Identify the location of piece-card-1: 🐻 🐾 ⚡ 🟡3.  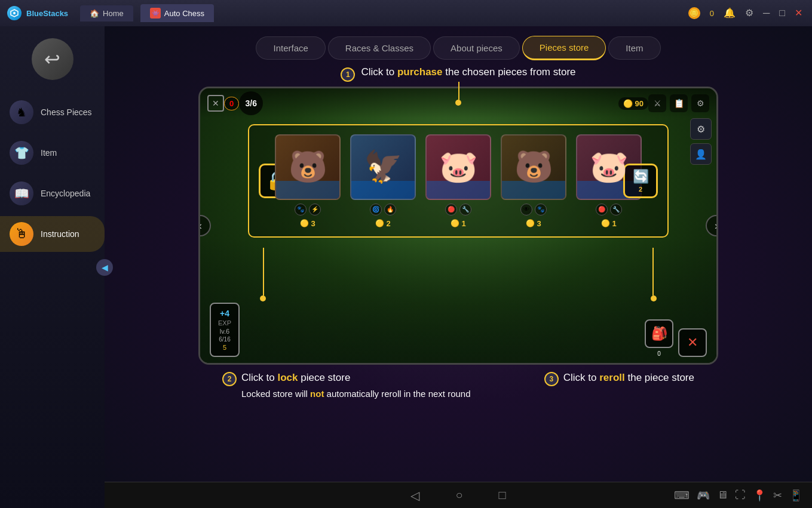
(308, 181).